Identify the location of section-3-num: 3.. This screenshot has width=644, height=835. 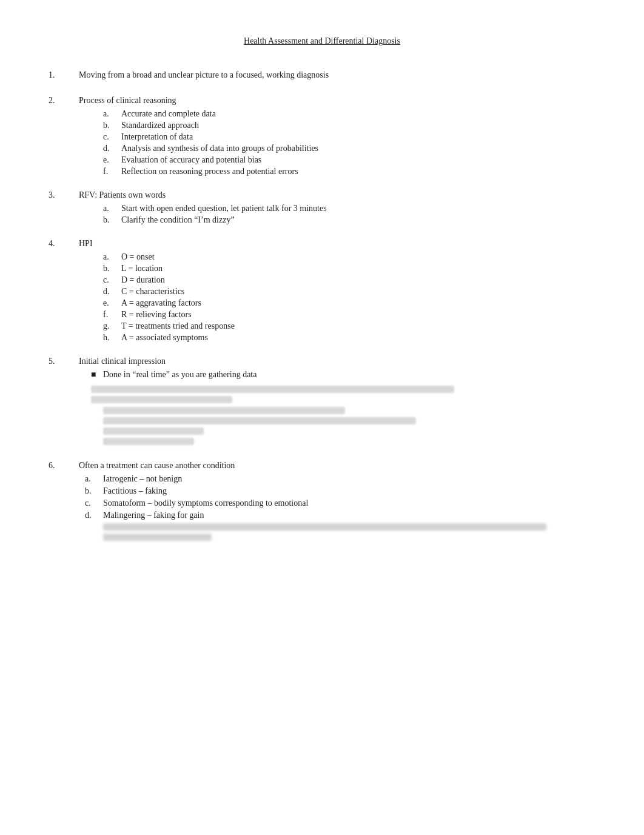
(64, 195).